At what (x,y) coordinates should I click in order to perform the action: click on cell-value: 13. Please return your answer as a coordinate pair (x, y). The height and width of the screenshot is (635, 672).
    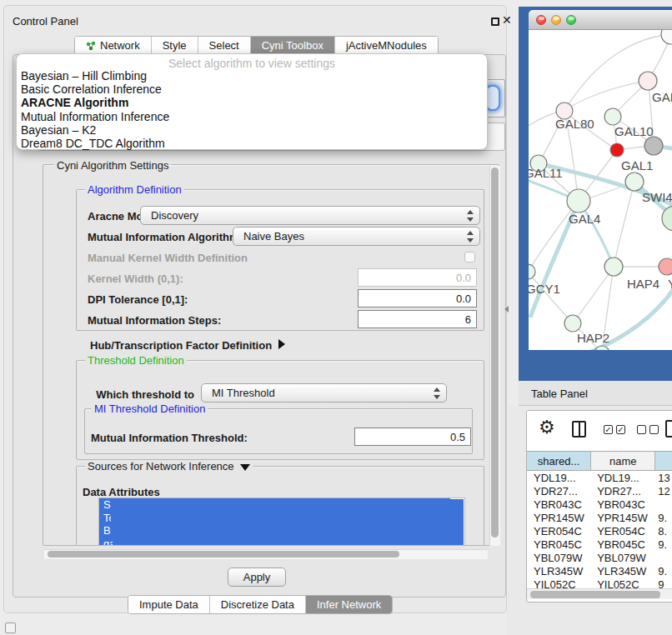
    Looking at the image, I should click on (664, 478).